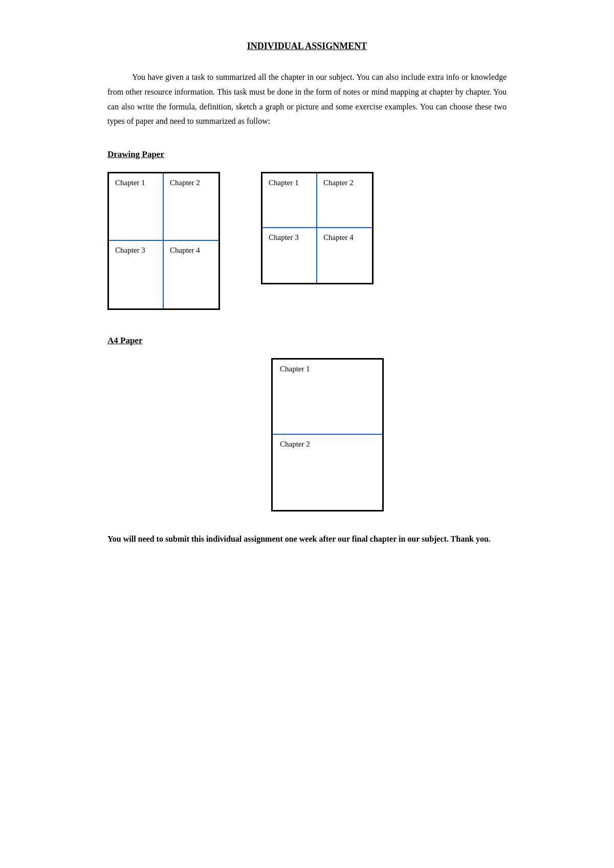  I want to click on a4-grid-wrapper: Chapter 1 Chapter 2, so click(327, 435).